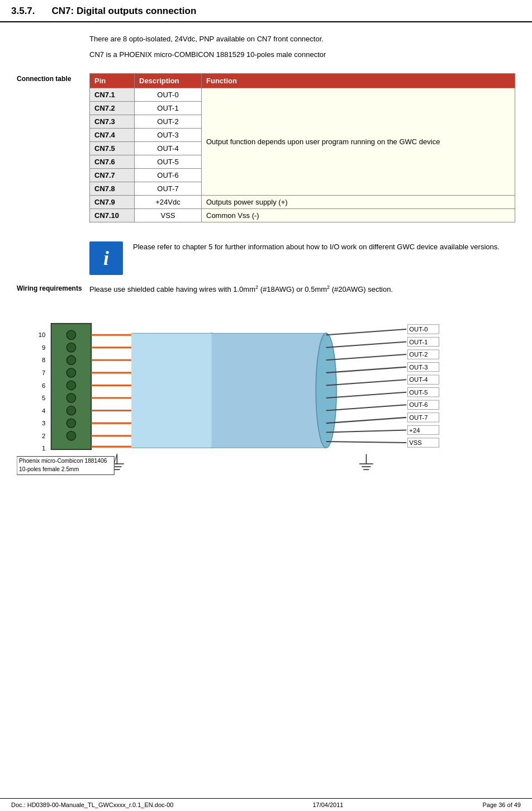  What do you see at coordinates (418, 367) in the screenshot?
I see `out-label-3: OUT-3` at bounding box center [418, 367].